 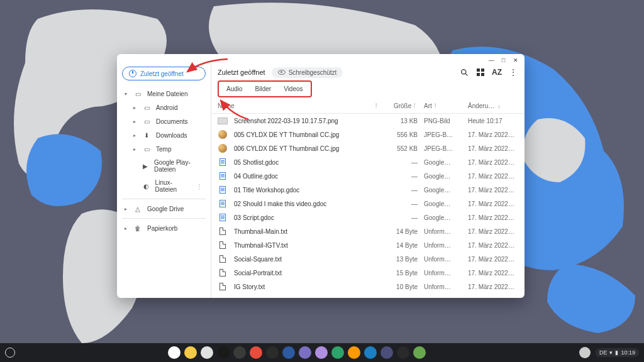 What do you see at coordinates (179, 166) in the screenshot?
I see `sidebar-item-label: Google Play-Dateien` at bounding box center [179, 166].